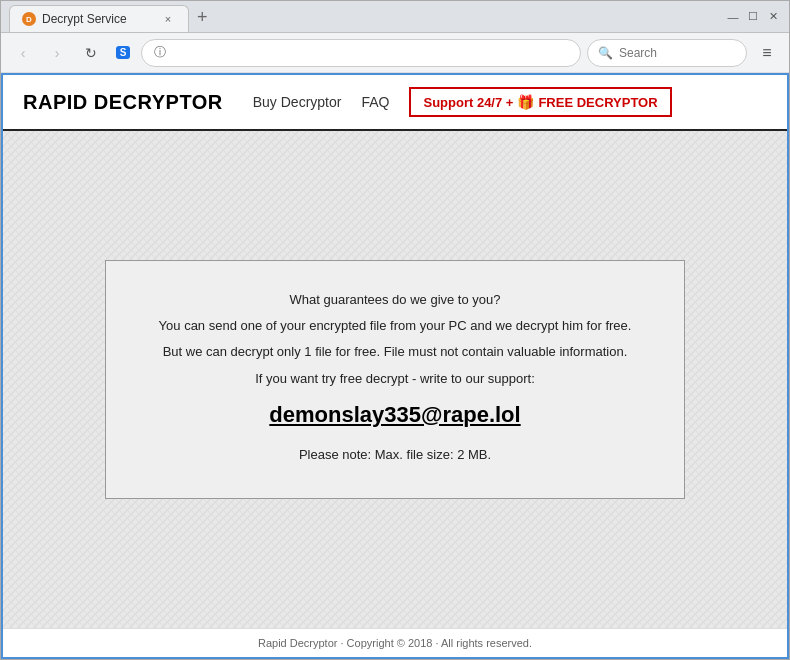 This screenshot has width=790, height=660. Describe the element at coordinates (84, 19) in the screenshot. I see `tab-title: Decrypt Service` at that location.